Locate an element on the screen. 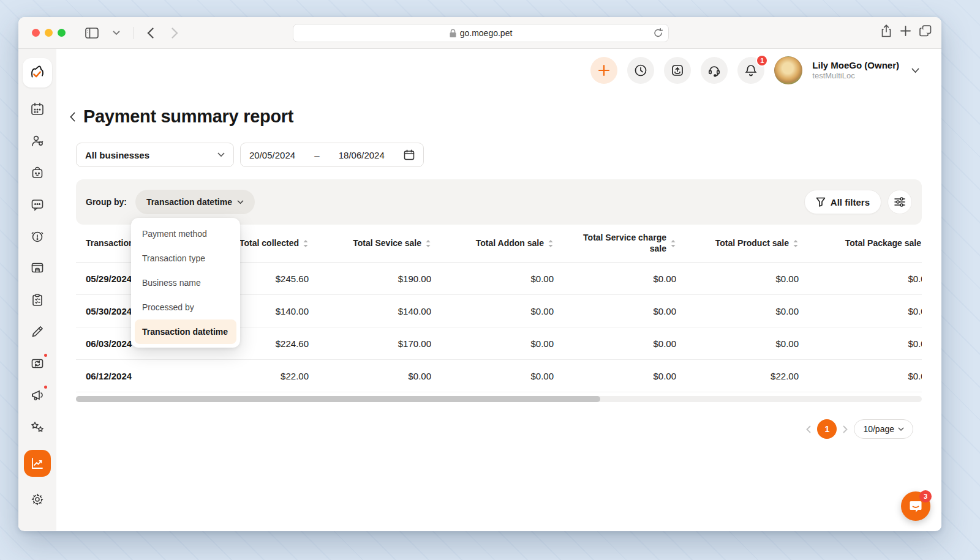 The height and width of the screenshot is (560, 980). create-new-button is located at coordinates (604, 70).